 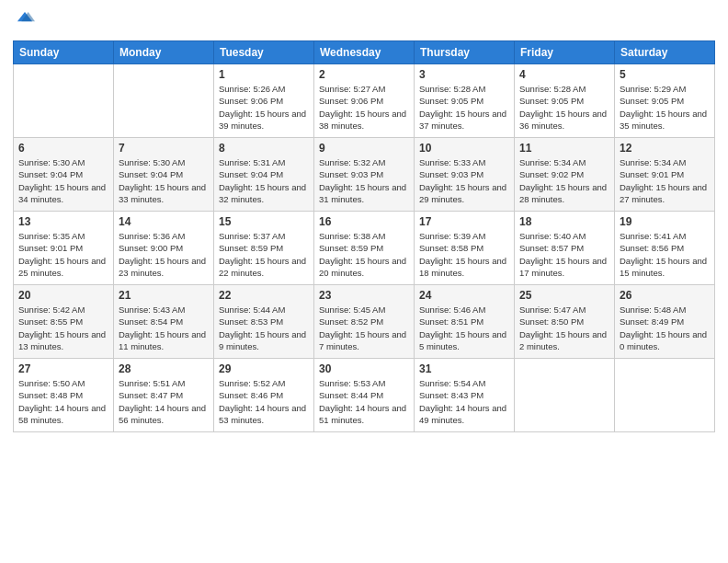 I want to click on day-number: 2, so click(x=364, y=75).